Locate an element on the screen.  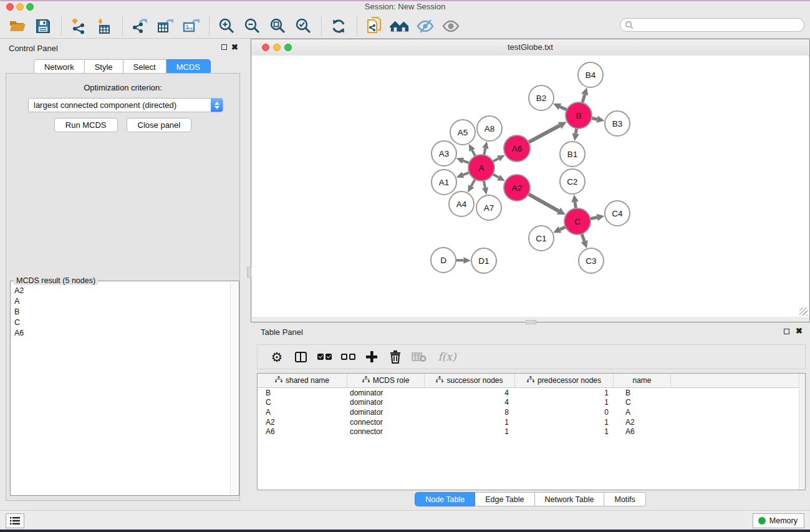
tab-mcds: MCDS is located at coordinates (188, 67).